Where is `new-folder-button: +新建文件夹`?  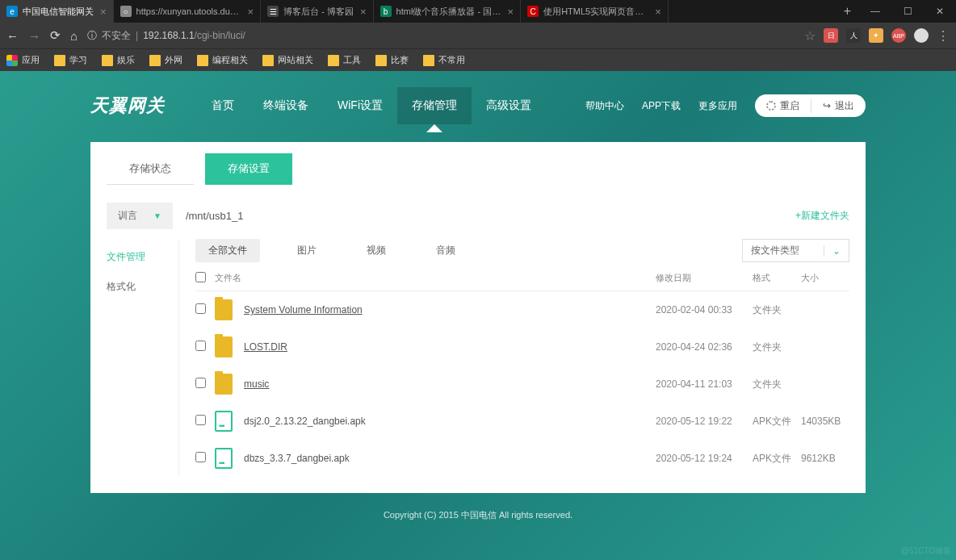 new-folder-button: +新建文件夹 is located at coordinates (822, 216).